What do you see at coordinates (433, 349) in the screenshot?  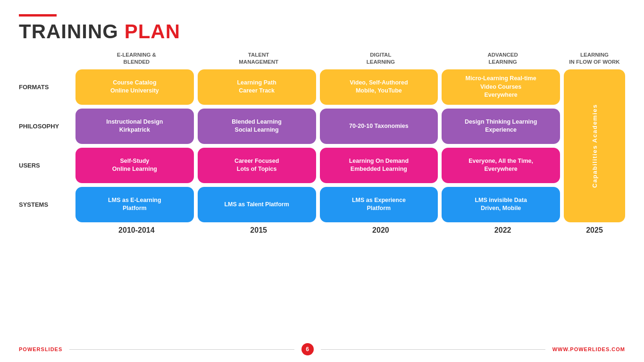 I see `footer-line-right` at bounding box center [433, 349].